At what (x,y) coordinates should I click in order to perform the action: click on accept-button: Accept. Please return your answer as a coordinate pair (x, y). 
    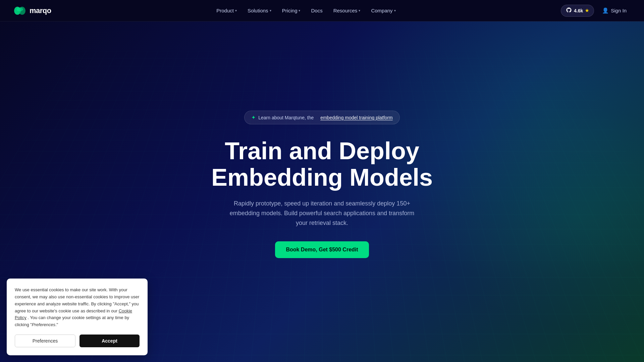
    Looking at the image, I should click on (109, 341).